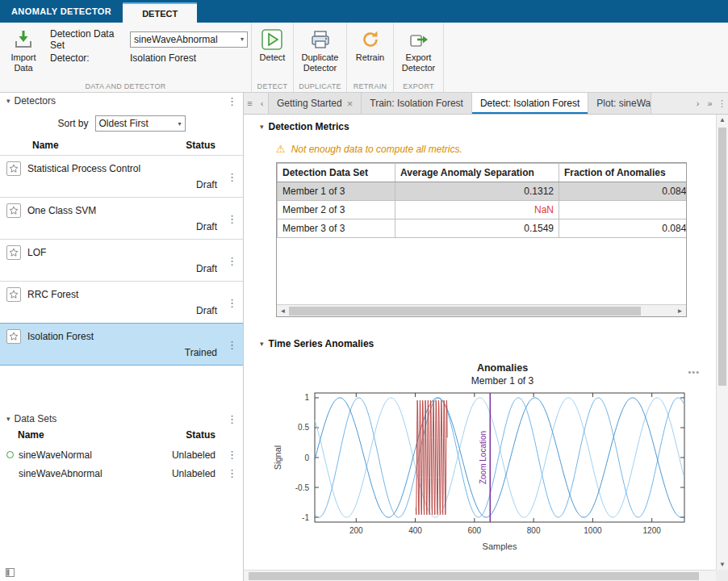 The height and width of the screenshot is (581, 728). Describe the element at coordinates (710, 103) in the screenshot. I see `scroll-tabs-end-icon: »` at that location.